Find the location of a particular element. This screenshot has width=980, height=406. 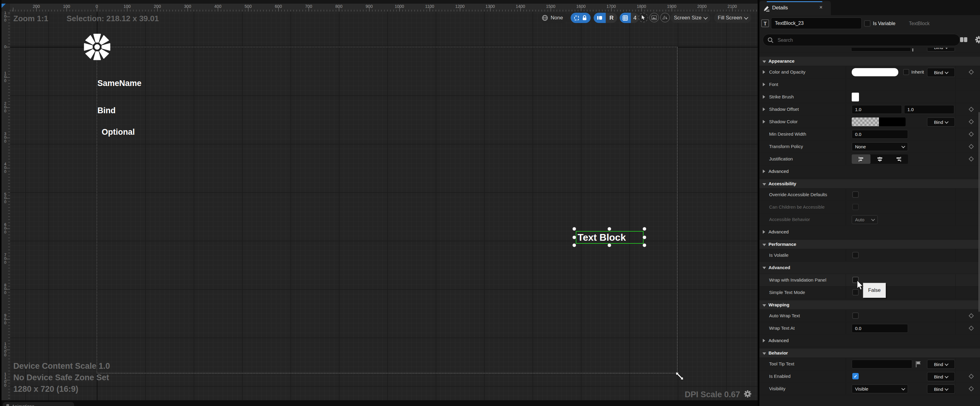

strike-brush-swatch is located at coordinates (855, 97).